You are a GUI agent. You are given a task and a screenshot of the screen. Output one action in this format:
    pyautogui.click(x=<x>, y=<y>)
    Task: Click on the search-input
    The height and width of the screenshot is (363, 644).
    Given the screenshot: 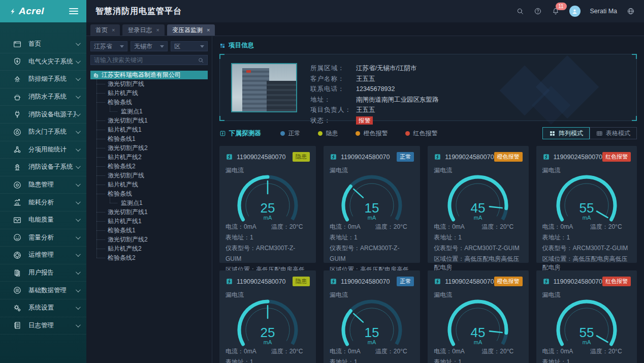 What is the action you would take?
    pyautogui.click(x=146, y=60)
    